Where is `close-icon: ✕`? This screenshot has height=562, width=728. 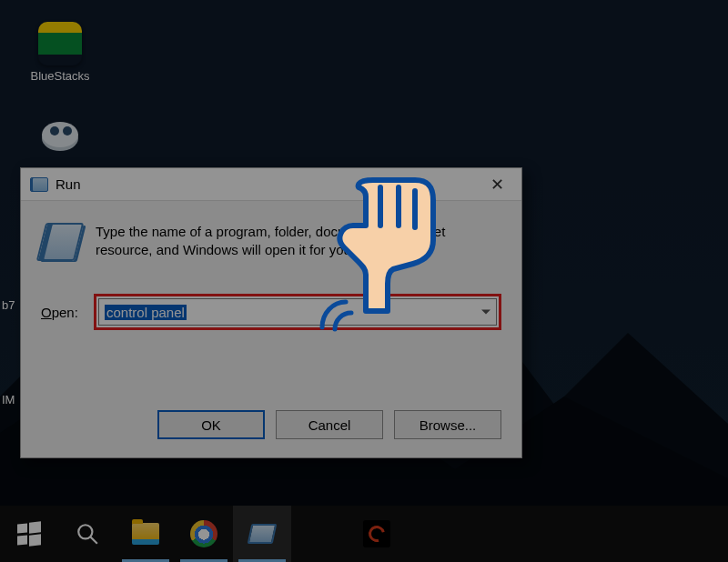
close-icon: ✕ is located at coordinates (497, 185).